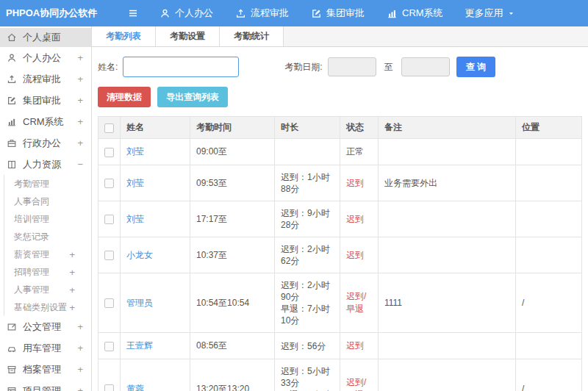 The height and width of the screenshot is (391, 588). Describe the element at coordinates (251, 37) in the screenshot. I see `tab-attendance-statistics: 考勤统计` at that location.